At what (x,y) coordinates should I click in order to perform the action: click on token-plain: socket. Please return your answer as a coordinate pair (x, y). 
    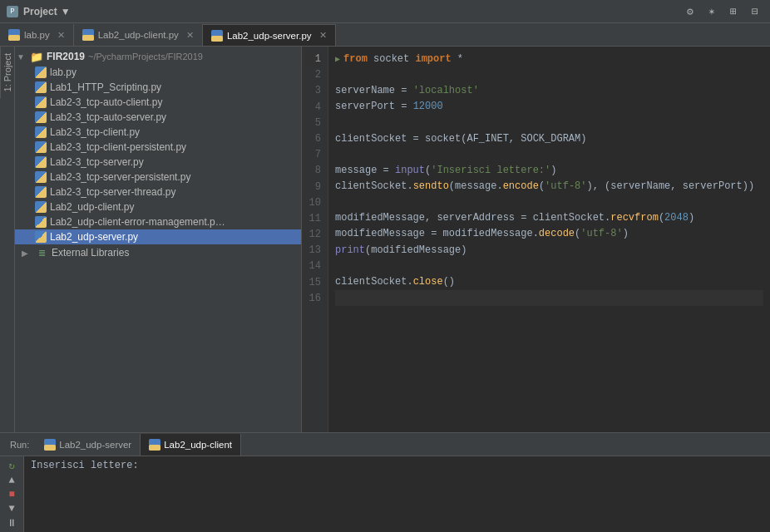
    Looking at the image, I should click on (392, 60).